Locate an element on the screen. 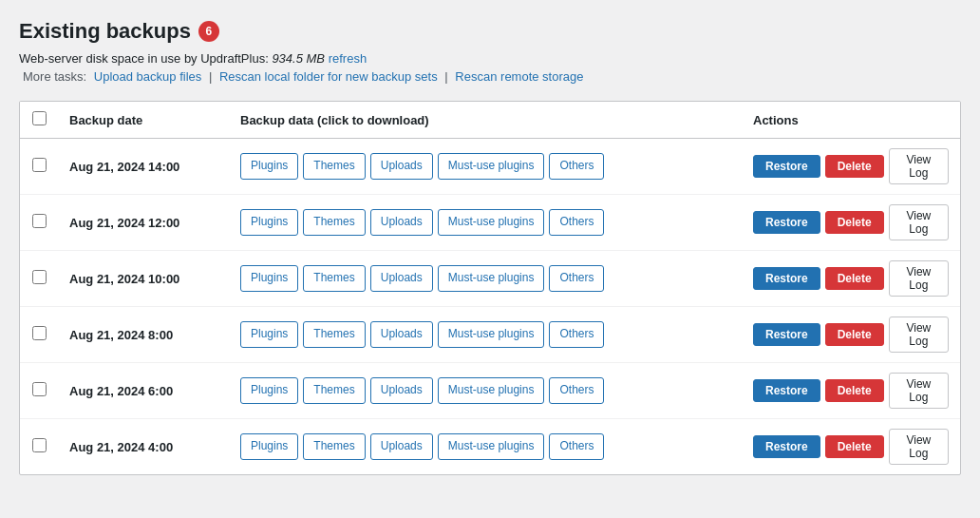 This screenshot has height=518, width=980. refresh-link: refresh is located at coordinates (348, 59).